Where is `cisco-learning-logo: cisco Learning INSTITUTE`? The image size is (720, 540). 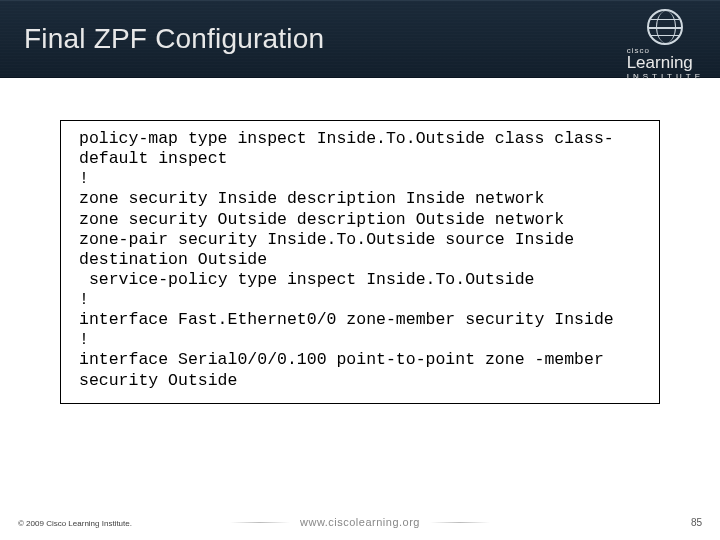 cisco-learning-logo: cisco Learning INSTITUTE is located at coordinates (666, 46).